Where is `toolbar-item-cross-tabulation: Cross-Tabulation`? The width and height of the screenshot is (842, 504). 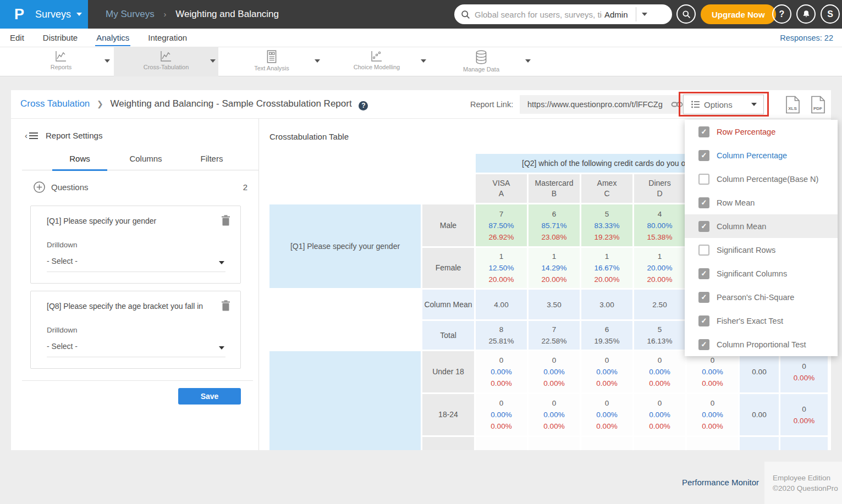 toolbar-item-cross-tabulation: Cross-Tabulation is located at coordinates (166, 62).